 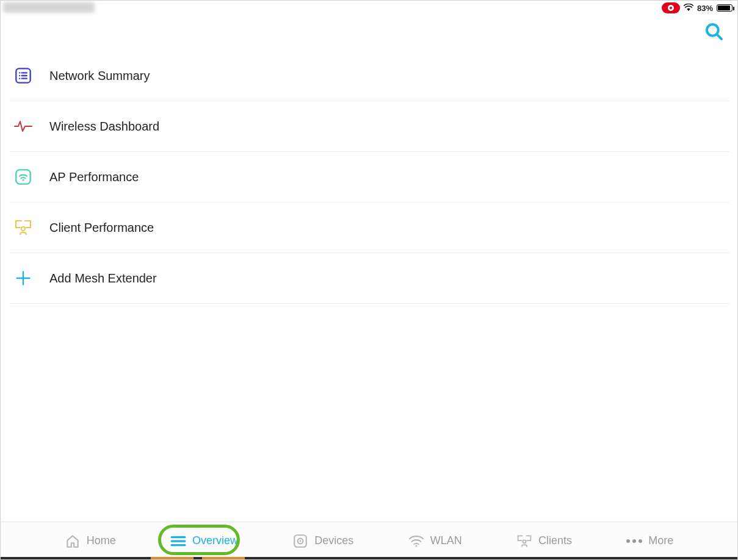 What do you see at coordinates (369, 177) in the screenshot?
I see `menu-item-ap-performance: AP Performance` at bounding box center [369, 177].